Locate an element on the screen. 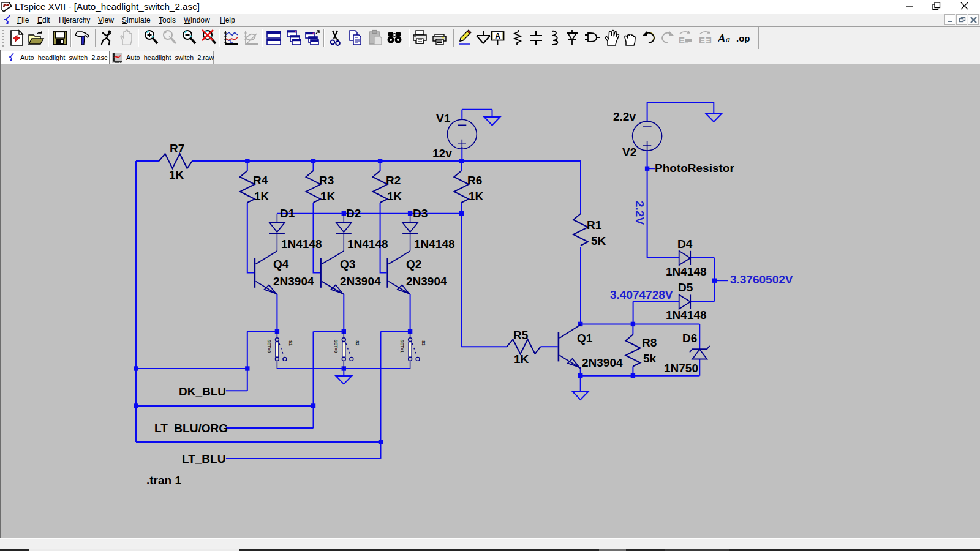 This screenshot has width=980, height=551. svg-text: D3 is located at coordinates (420, 213).